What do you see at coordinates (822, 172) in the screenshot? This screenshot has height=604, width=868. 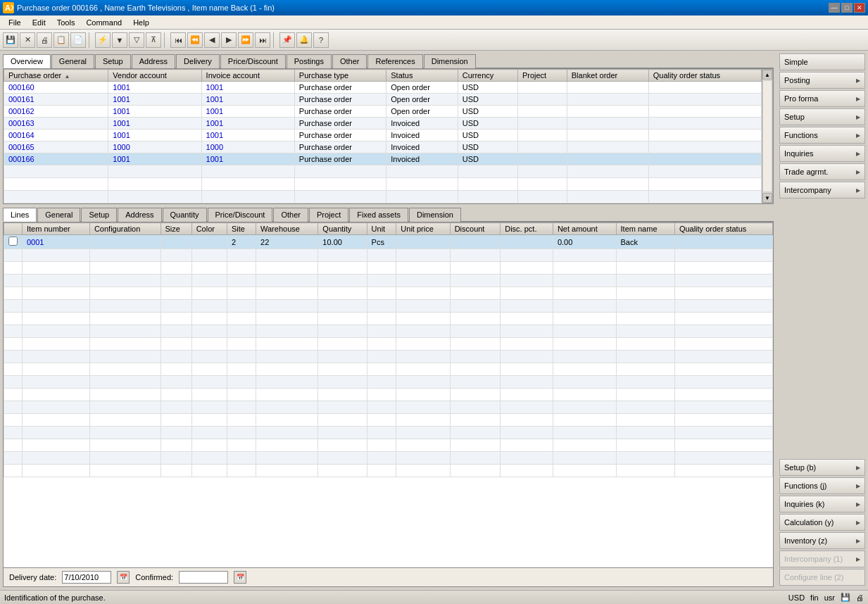 I see `right-btn-tradeagrmt: Trade agrmt.▶` at bounding box center [822, 172].